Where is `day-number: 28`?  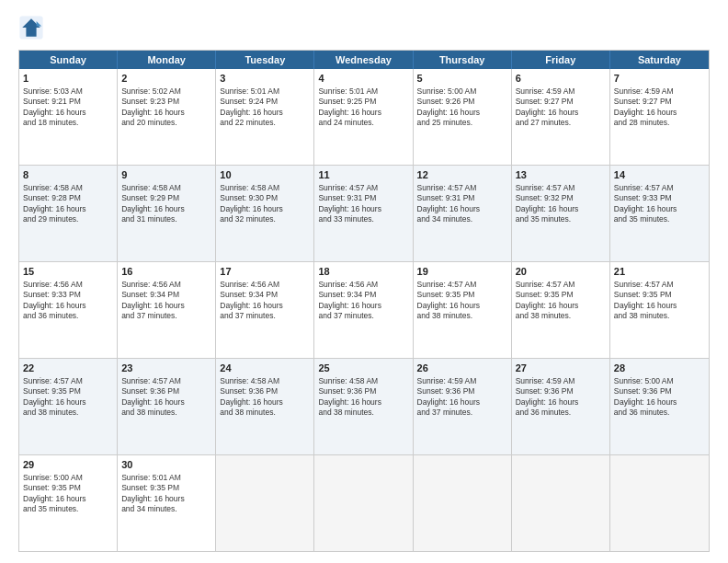 day-number: 28 is located at coordinates (660, 368).